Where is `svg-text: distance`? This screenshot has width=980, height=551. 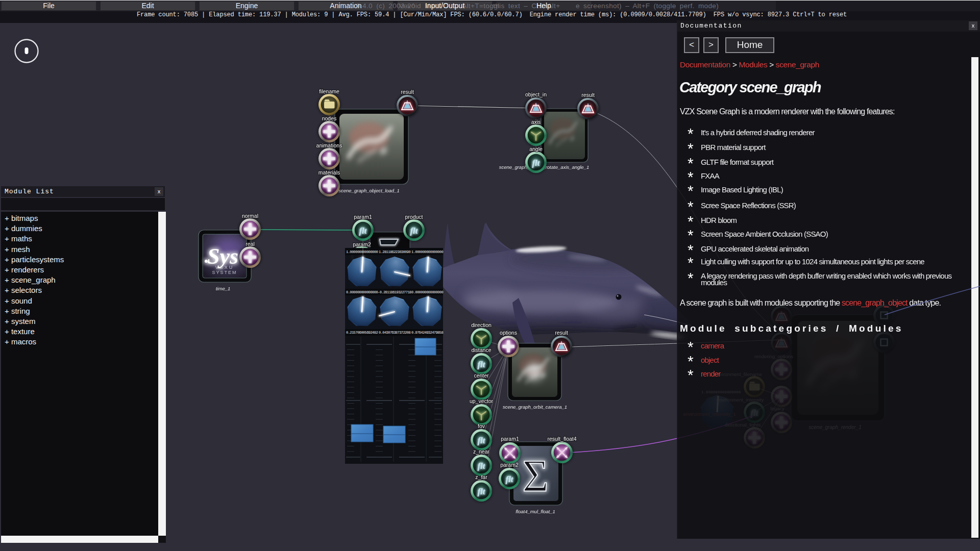
svg-text: distance is located at coordinates (481, 350).